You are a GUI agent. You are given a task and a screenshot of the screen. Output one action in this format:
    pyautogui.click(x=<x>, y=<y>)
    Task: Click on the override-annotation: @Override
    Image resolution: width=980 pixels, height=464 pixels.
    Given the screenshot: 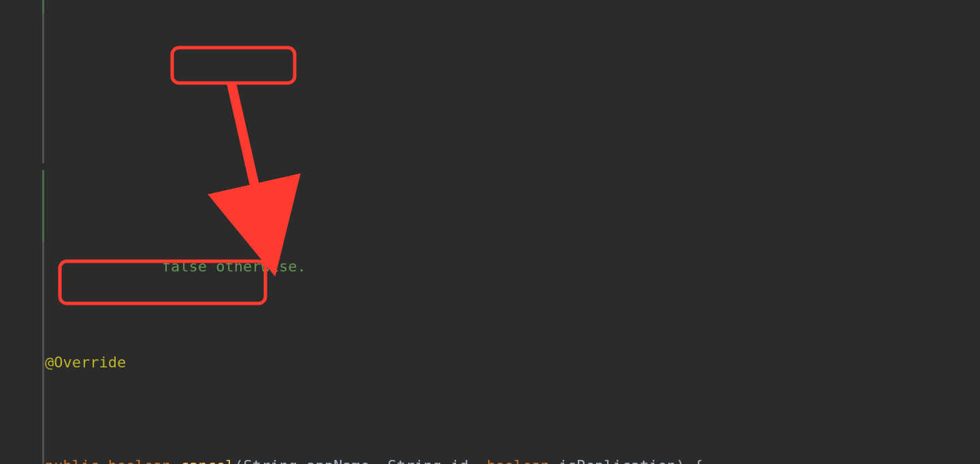 What is the action you would take?
    pyautogui.click(x=86, y=362)
    